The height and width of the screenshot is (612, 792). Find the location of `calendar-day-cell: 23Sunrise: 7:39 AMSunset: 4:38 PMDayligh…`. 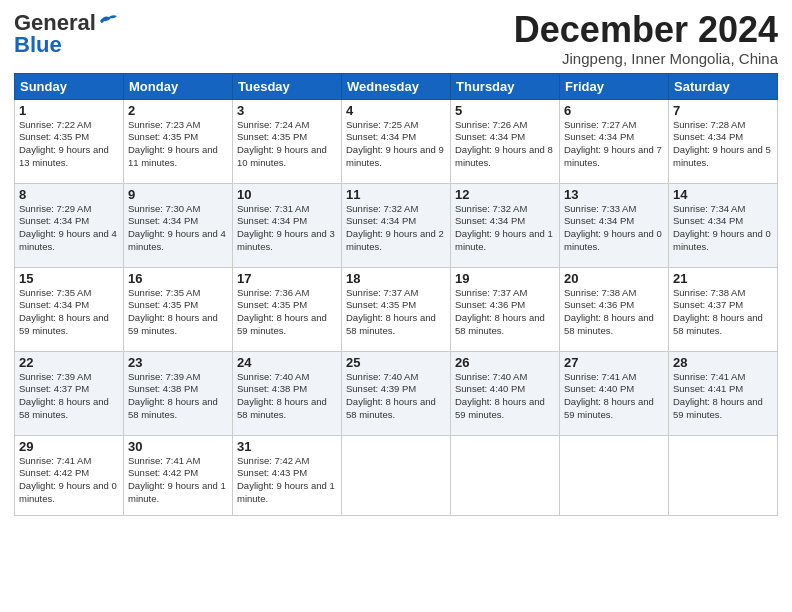

calendar-day-cell: 23Sunrise: 7:39 AMSunset: 4:38 PMDayligh… is located at coordinates (178, 393).